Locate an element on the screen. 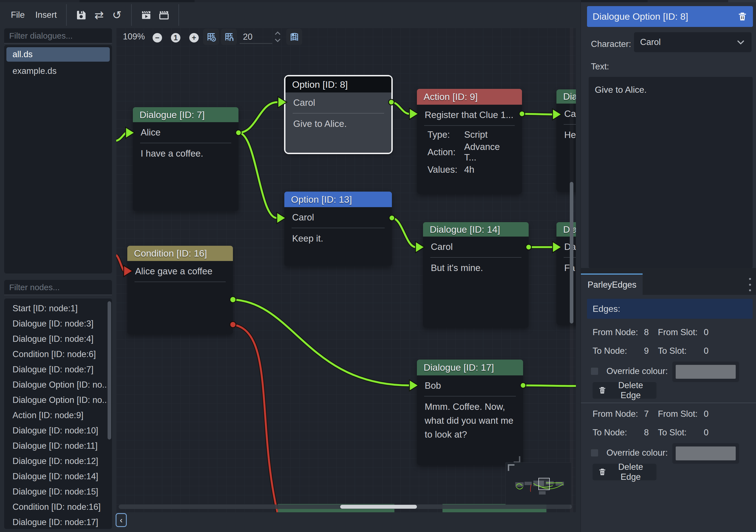 The image size is (756, 532). override-colour-label: Override colour: is located at coordinates (637, 453).